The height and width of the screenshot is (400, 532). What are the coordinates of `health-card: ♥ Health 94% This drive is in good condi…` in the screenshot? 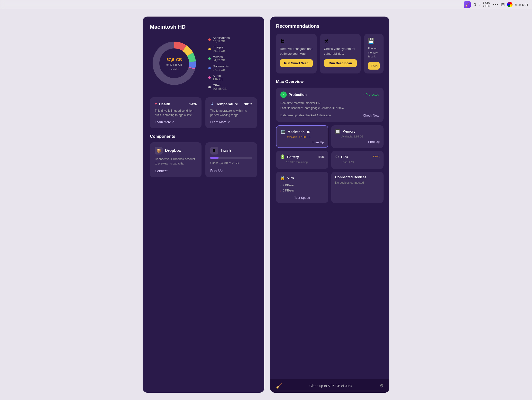 It's located at (176, 113).